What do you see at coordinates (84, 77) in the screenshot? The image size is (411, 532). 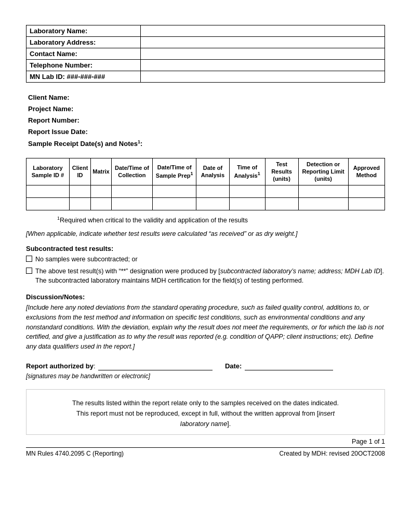 I see `info-label: MN Lab ID: ###-###-###` at bounding box center [84, 77].